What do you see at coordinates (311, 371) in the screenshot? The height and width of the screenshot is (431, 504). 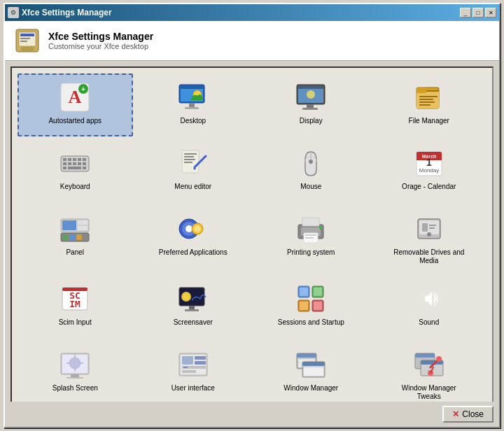 I see `grid-item-window-manager: Window Manager` at bounding box center [311, 371].